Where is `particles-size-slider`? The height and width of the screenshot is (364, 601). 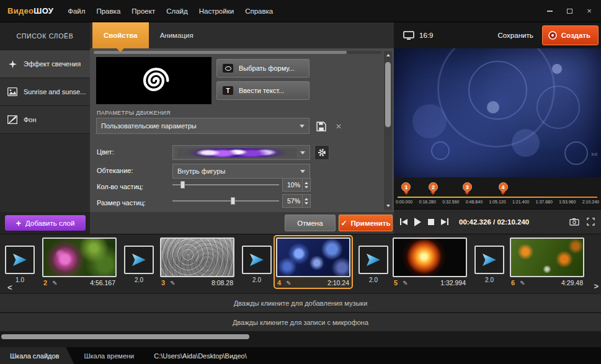
particles-size-slider is located at coordinates (226, 201).